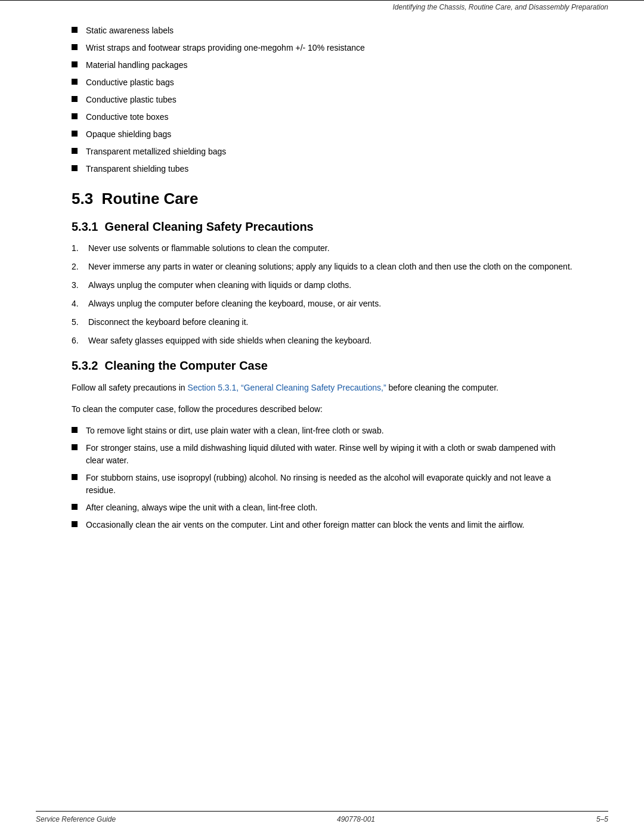 Image resolution: width=644 pixels, height=833 pixels. Describe the element at coordinates (322, 100) in the screenshot. I see `list-item: Conductive plastic tubes` at that location.